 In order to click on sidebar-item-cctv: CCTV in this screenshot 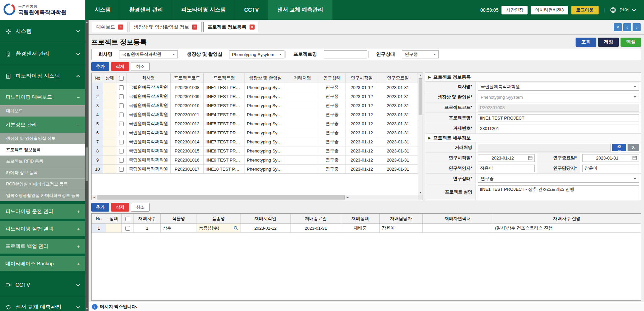, I will do `click(43, 285)`.